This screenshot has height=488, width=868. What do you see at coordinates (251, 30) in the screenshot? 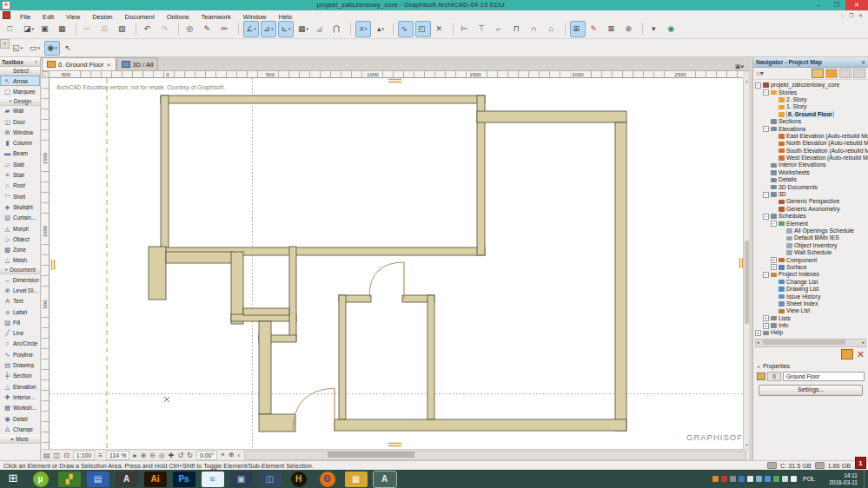
I see `toolbar-button: ∠▾` at bounding box center [251, 30].